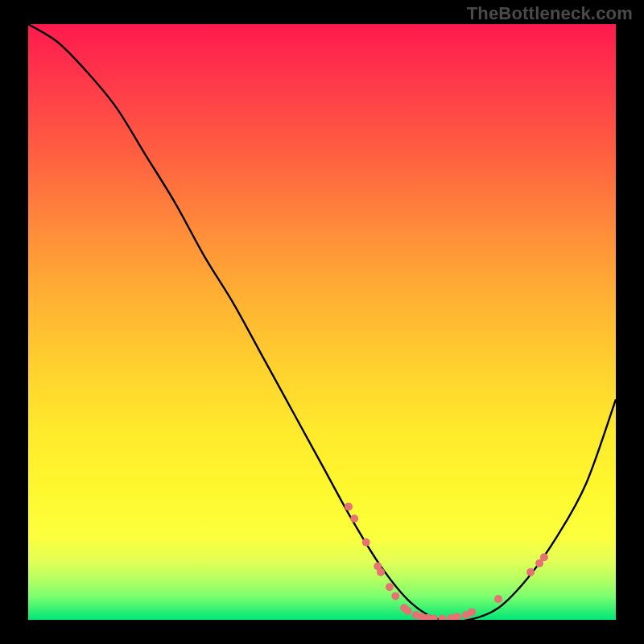 The image size is (644, 644). What do you see at coordinates (390, 587) in the screenshot?
I see `marker-pt-f` at bounding box center [390, 587].